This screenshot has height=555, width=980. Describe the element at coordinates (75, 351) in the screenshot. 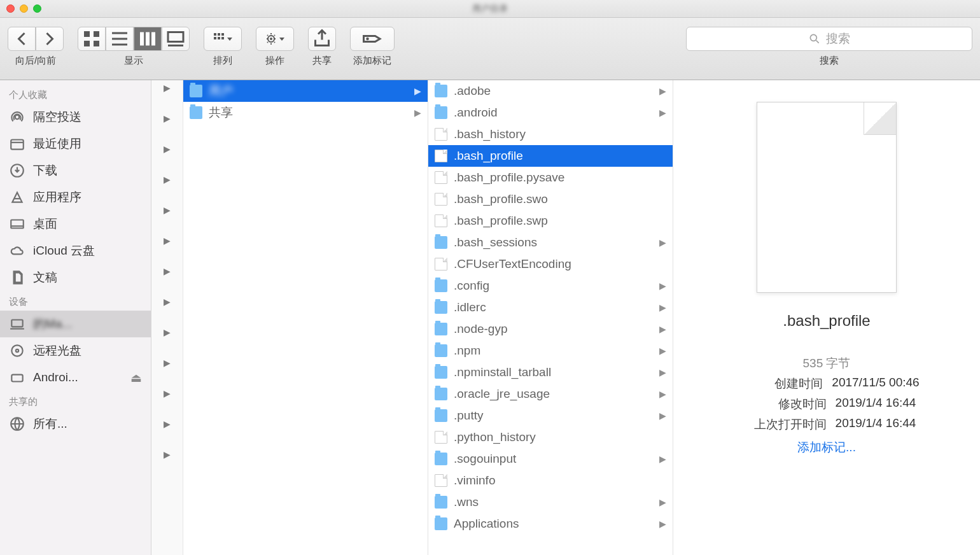

I see `sidebar-item: 远程光盘` at that location.